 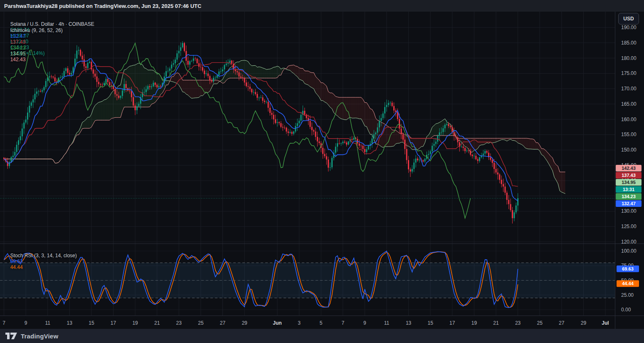 What do you see at coordinates (626, 310) in the screenshot?
I see `svg-text: 0.00` at bounding box center [626, 310].